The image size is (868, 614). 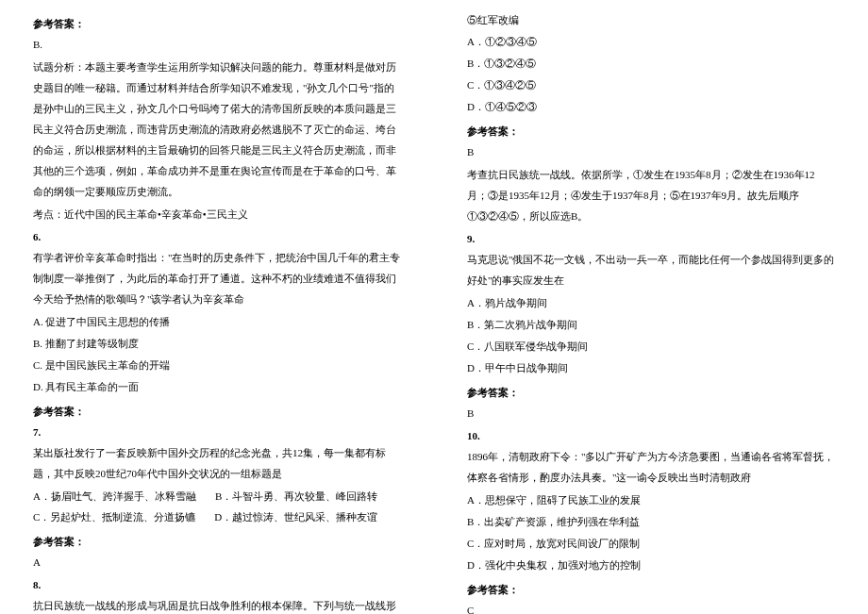 I want to click on analysis-8: 考查抗日民族统一战线。依据所学，①发生在1935年8月；②发生在1936年12月…, so click(x=651, y=195).